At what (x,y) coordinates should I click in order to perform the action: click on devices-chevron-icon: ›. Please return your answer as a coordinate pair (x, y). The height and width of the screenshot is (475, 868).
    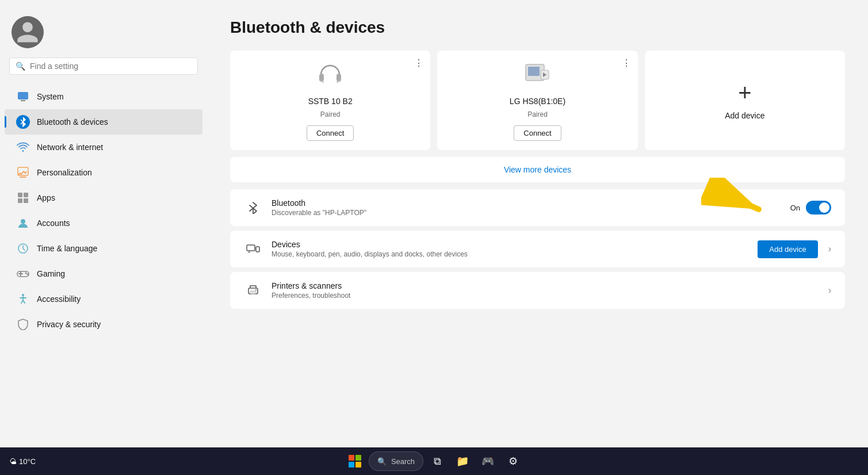
    Looking at the image, I should click on (829, 249).